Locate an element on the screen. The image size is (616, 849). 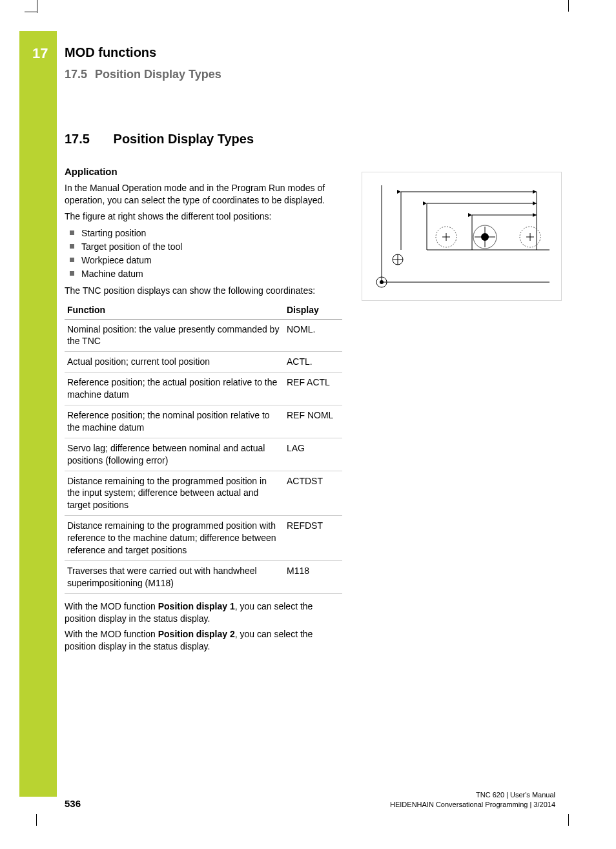
table-row: Reference position; the actual position … is located at coordinates (203, 389).